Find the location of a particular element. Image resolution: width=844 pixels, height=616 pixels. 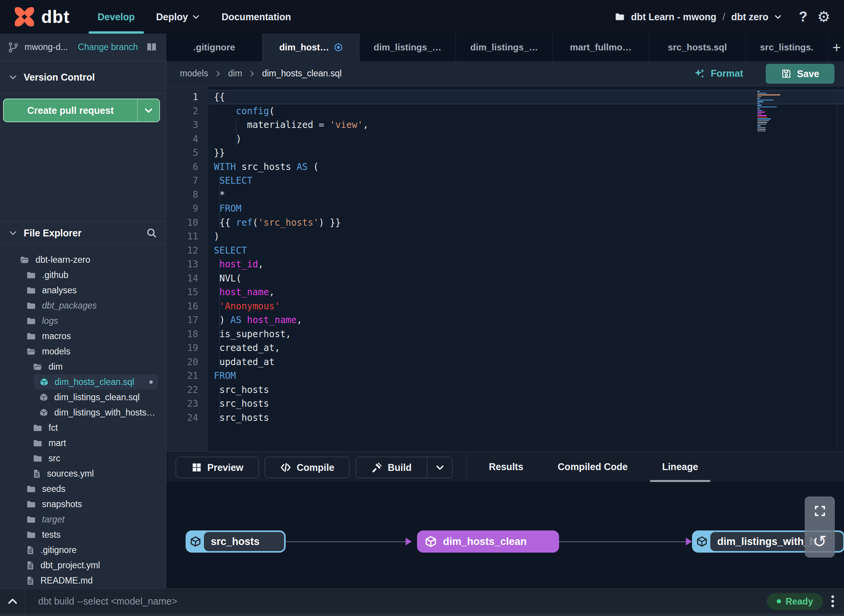

file-dbt-packages: dbt_packages is located at coordinates (83, 306).